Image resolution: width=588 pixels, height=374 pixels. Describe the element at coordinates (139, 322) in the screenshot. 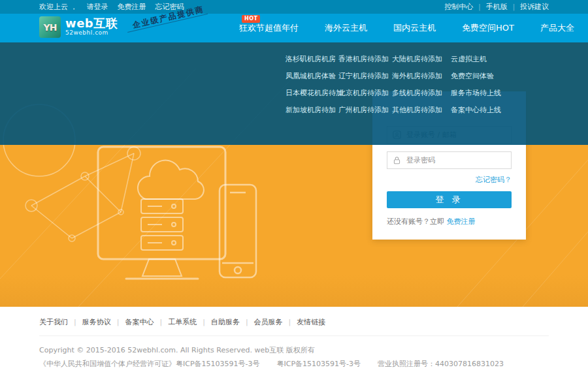

I see `footer-link-icp-center: 备案中心` at that location.